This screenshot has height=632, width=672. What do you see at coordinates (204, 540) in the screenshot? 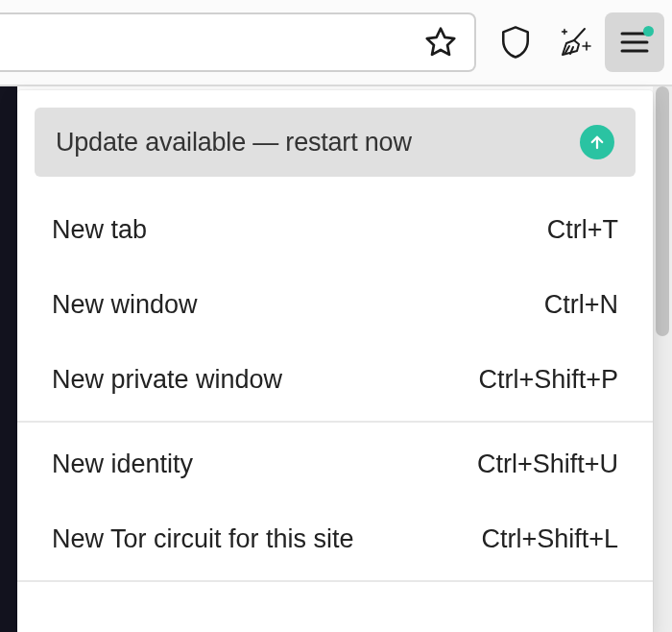
I see `menu-item-label: New Tor circuit for this site` at bounding box center [204, 540].